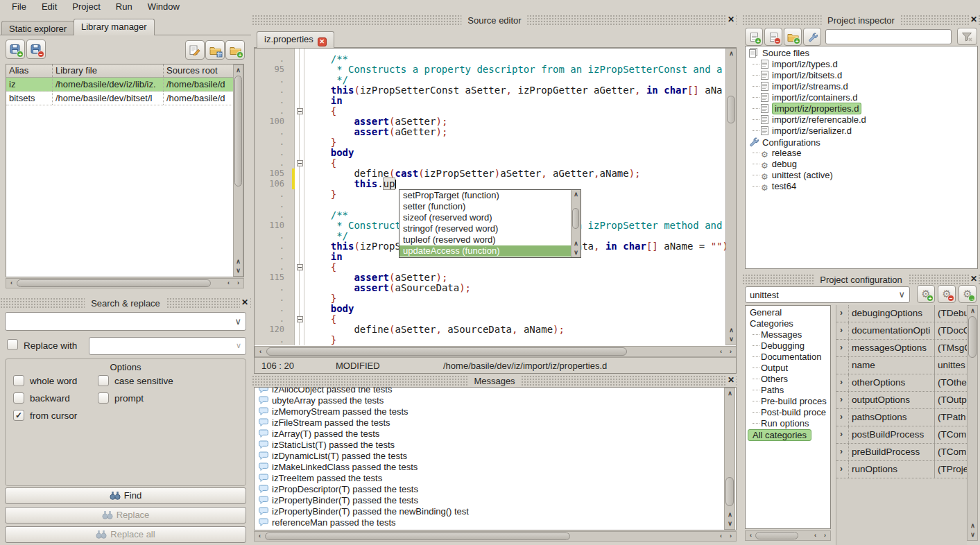  What do you see at coordinates (497, 412) in the screenshot?
I see `message-item: izMemoryStream passed the tests` at bounding box center [497, 412].